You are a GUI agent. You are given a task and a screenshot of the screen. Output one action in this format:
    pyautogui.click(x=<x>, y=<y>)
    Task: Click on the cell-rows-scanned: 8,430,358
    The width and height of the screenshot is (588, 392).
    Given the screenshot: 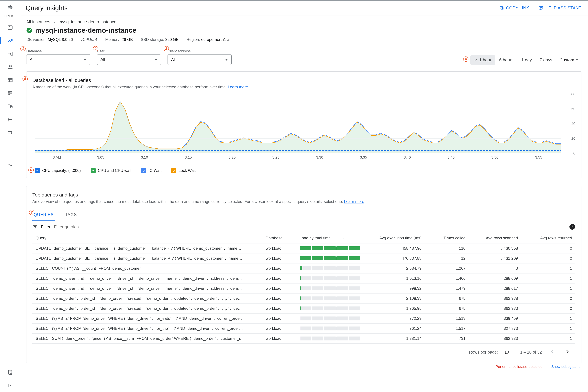 What is the action you would take?
    pyautogui.click(x=495, y=248)
    